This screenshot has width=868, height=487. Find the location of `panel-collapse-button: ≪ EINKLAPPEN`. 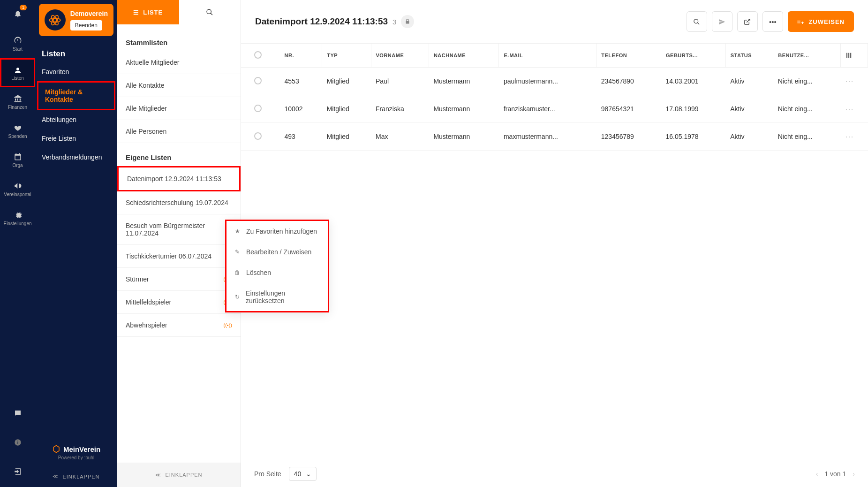

panel-collapse-button: ≪ EINKLAPPEN is located at coordinates (179, 475).